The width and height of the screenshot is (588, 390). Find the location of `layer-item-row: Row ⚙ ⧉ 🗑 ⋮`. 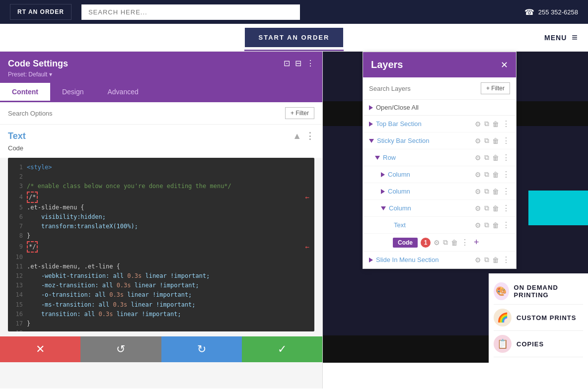

layer-item-row: Row ⚙ ⧉ 🗑 ⋮ is located at coordinates (440, 158).